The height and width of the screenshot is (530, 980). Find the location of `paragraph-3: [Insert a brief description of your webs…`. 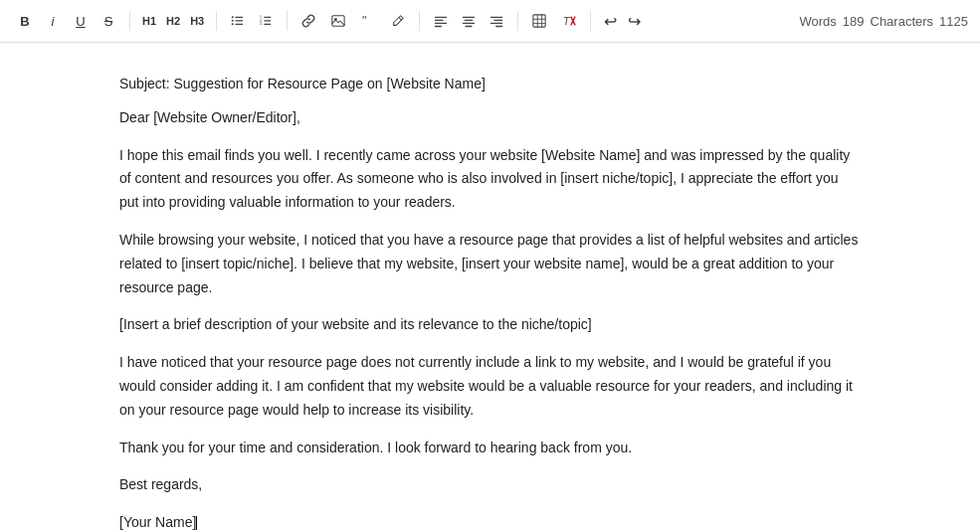

paragraph-3: [Insert a brief description of your webs… is located at coordinates (490, 325).